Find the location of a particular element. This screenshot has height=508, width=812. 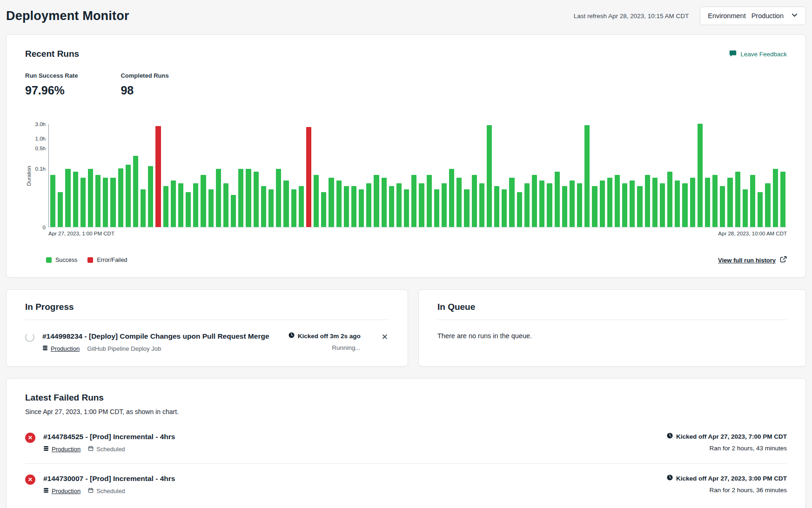

environment-dropdown: Environment Production is located at coordinates (753, 16).